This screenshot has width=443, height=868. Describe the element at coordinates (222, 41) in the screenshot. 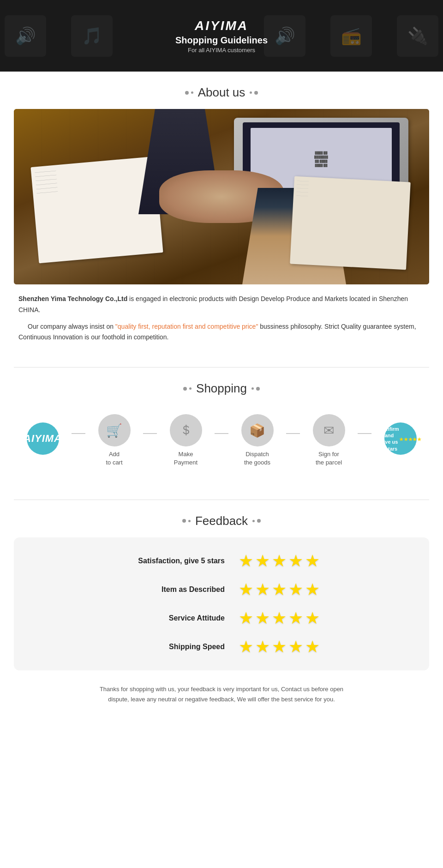

I see `header-title: Shopping Guidelines` at that location.